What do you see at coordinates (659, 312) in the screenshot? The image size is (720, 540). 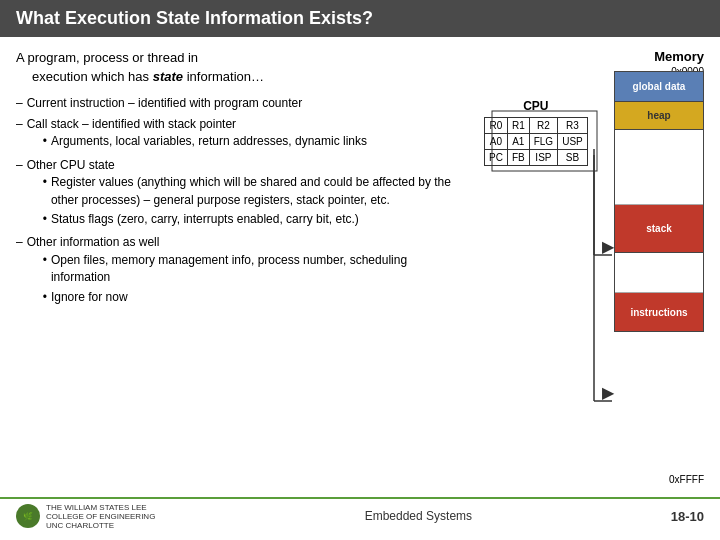 I see `memory-section-instructions: instructions` at bounding box center [659, 312].